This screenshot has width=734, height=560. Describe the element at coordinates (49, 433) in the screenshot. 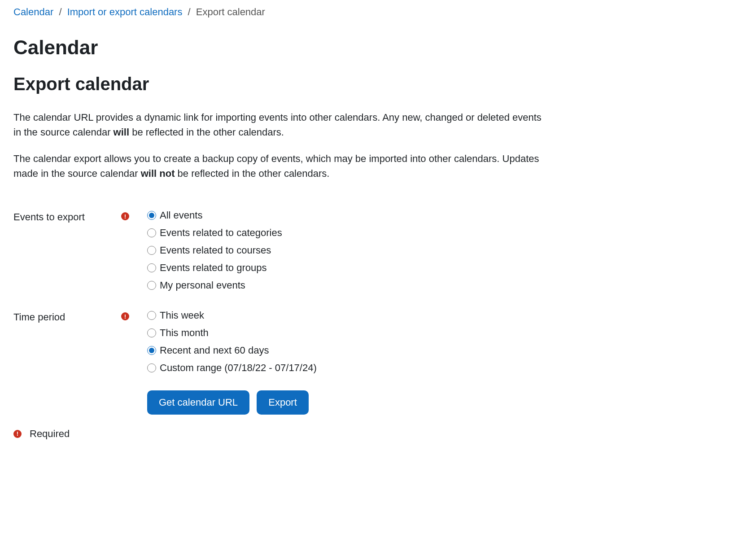

I see `required-legend-text: Required` at that location.